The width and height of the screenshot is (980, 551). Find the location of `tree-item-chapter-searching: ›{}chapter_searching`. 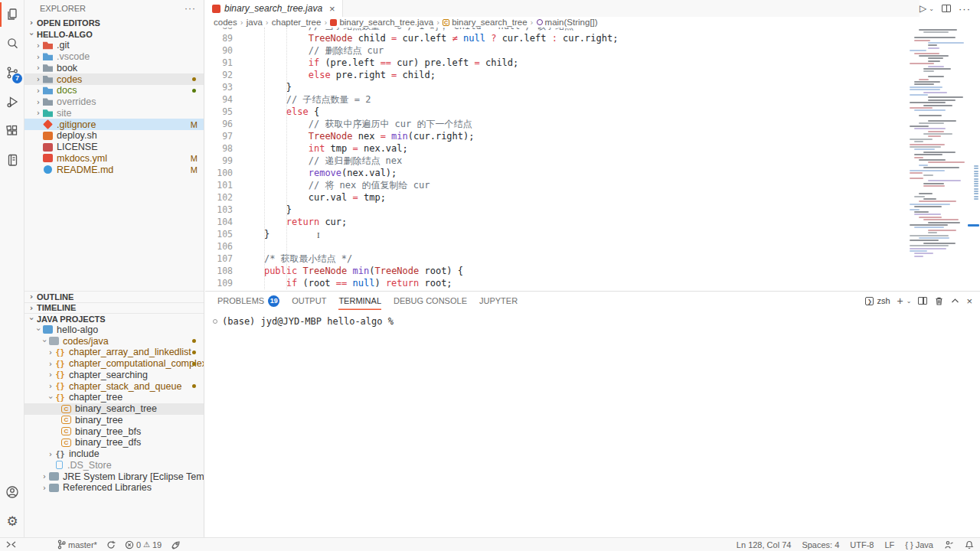

tree-item-chapter-searching: ›{}chapter_searching is located at coordinates (114, 375).